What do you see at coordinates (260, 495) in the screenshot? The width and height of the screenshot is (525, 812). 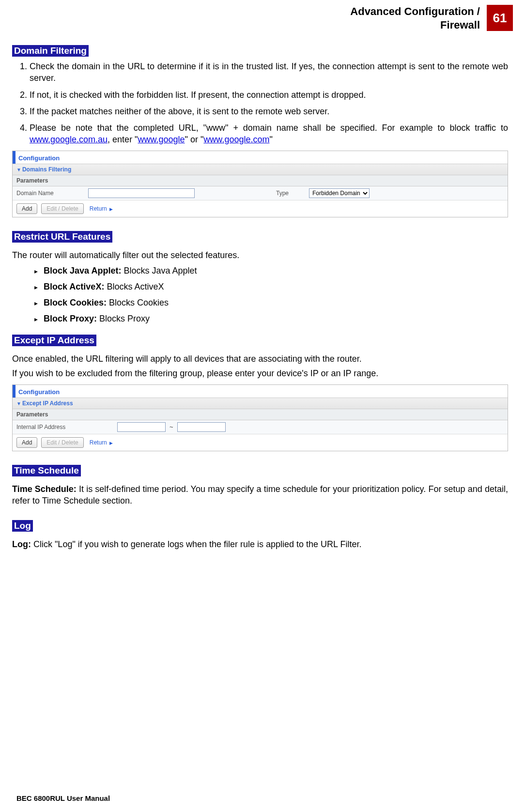 I see `time-schedule-body: Time Schedule: It is self-defined time p…` at bounding box center [260, 495].